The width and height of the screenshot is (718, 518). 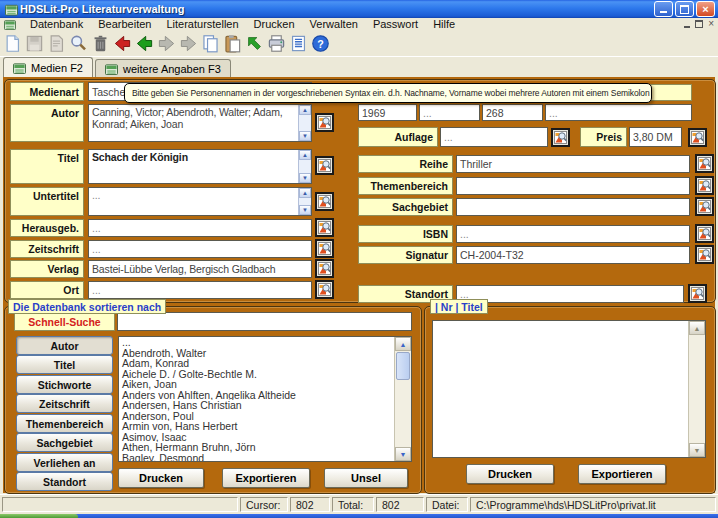 What do you see at coordinates (100, 44) in the screenshot?
I see `delete-button` at bounding box center [100, 44].